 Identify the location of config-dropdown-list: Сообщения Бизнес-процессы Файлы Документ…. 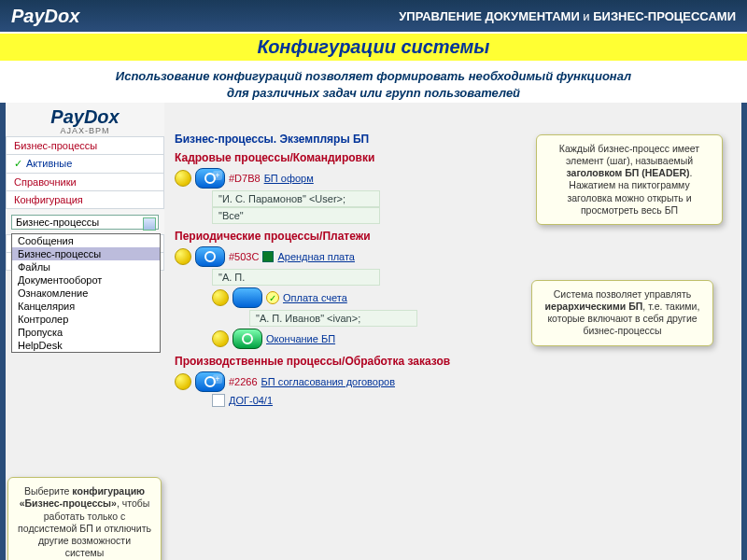
(86, 293).